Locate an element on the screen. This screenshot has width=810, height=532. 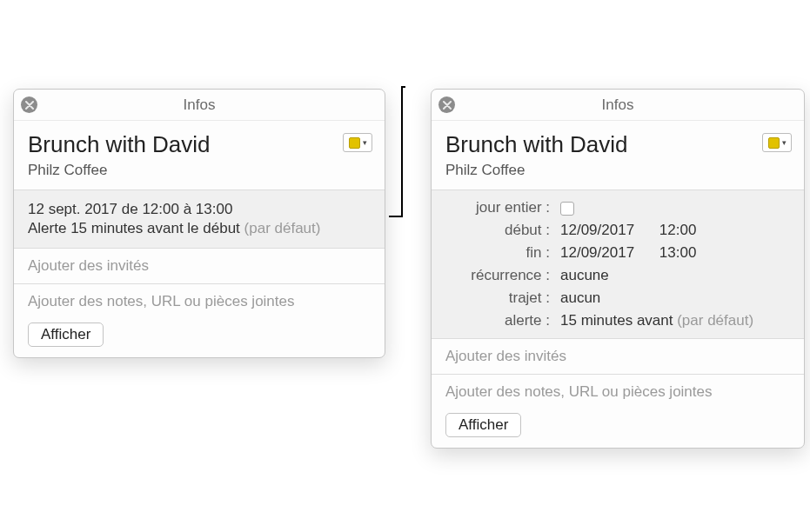
repeat-label: récurrence : is located at coordinates (498, 276).